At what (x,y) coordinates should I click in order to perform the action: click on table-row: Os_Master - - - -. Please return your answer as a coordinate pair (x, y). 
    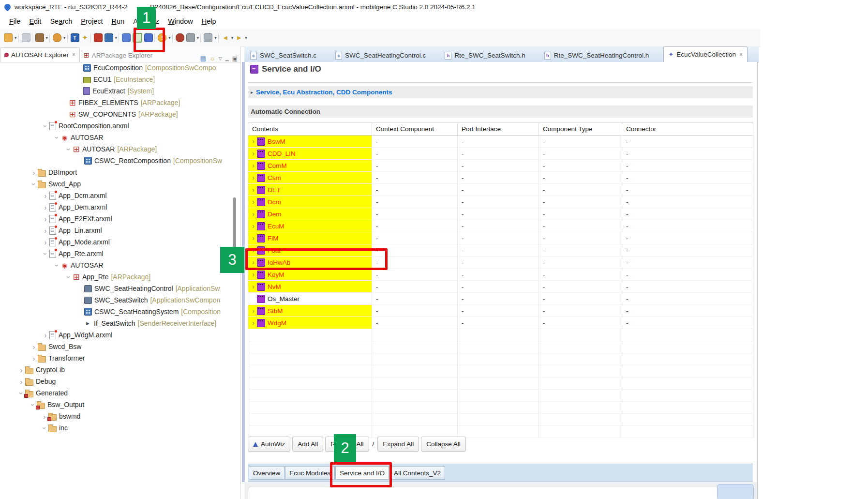
    Looking at the image, I should click on (501, 299).